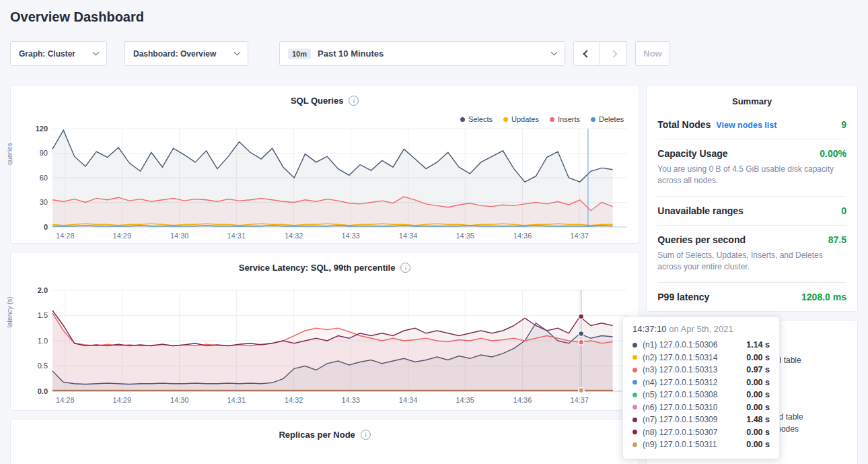  What do you see at coordinates (758, 370) in the screenshot?
I see `tooltip-node-value: 0.97 s` at bounding box center [758, 370].